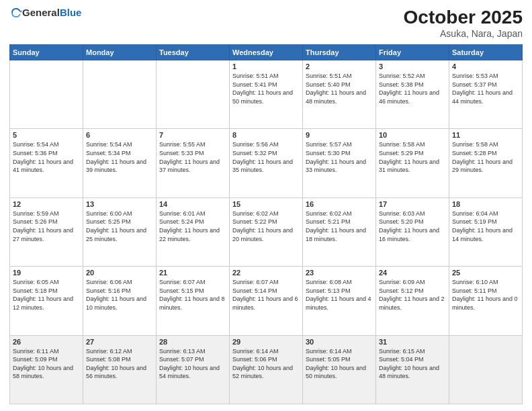  Describe the element at coordinates (46, 157) in the screenshot. I see `day-info: Sunrise: 5:54 AMSunset: 5:36 PMDaylight:…` at that location.